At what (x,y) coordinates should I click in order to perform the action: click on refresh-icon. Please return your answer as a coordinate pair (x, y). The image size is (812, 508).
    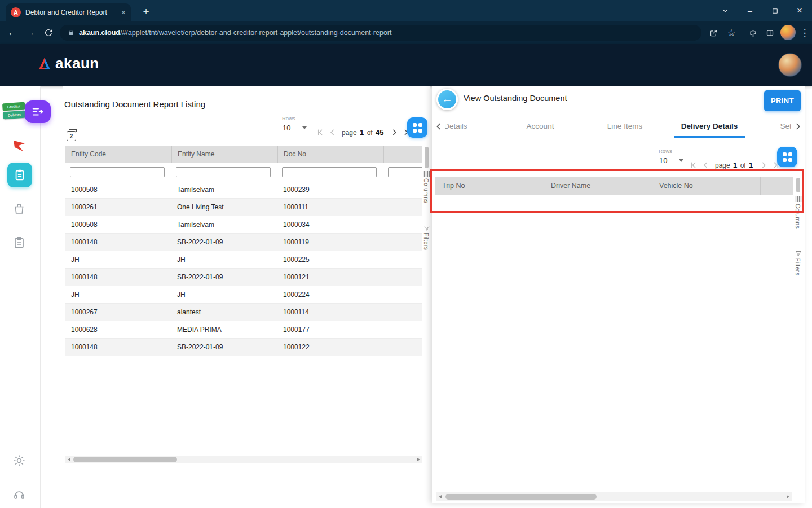
    Looking at the image, I should click on (48, 33).